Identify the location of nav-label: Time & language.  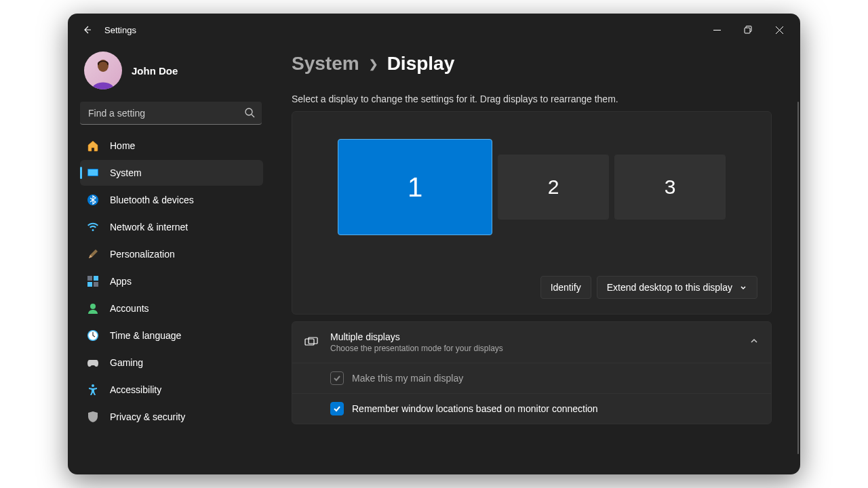
(145, 336).